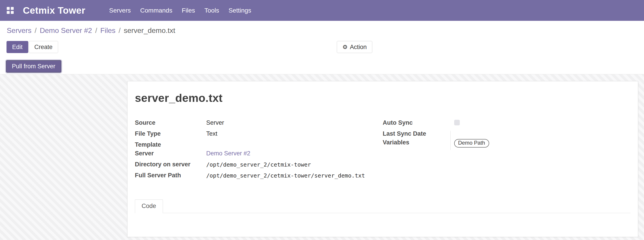 The height and width of the screenshot is (240, 644). What do you see at coordinates (170, 145) in the screenshot?
I see `field-label-template: Template` at bounding box center [170, 145].